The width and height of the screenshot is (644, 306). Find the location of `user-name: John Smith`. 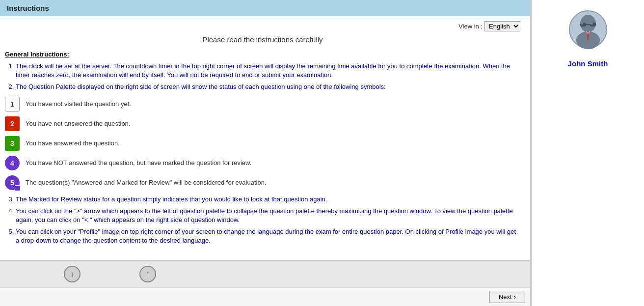

user-name: John Smith is located at coordinates (588, 64).